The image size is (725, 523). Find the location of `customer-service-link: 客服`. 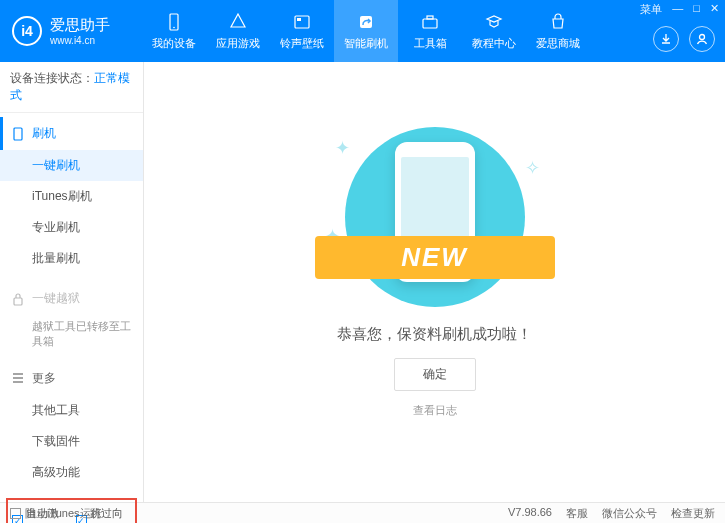

customer-service-link: 客服 is located at coordinates (577, 514).